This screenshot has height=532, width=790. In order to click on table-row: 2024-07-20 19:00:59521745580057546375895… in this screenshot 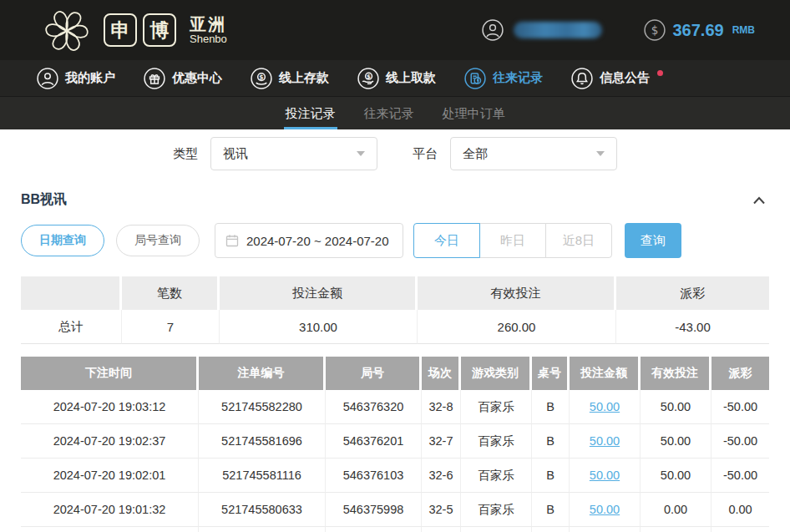, I will do `click(395, 529)`.